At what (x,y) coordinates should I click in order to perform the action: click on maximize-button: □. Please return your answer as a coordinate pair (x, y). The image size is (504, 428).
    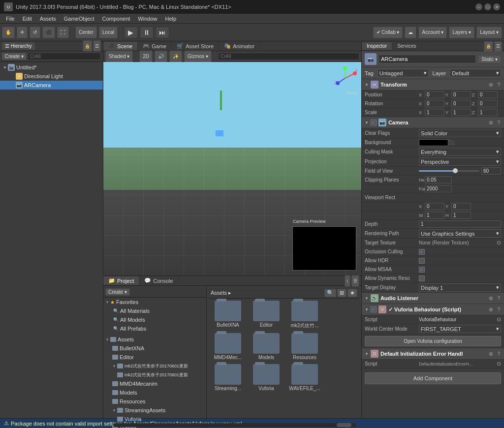
    Looking at the image, I should click on (488, 7).